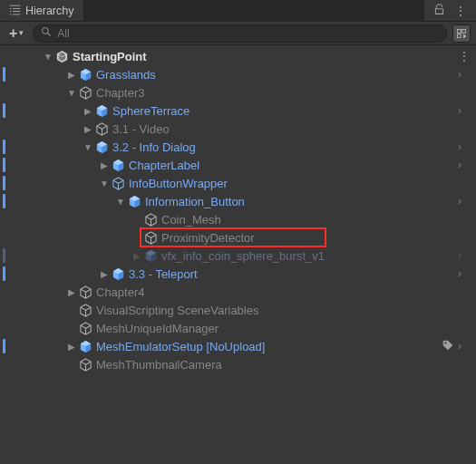 The width and height of the screenshot is (476, 464). I want to click on node-label: InfoButtonWrapper, so click(178, 183).